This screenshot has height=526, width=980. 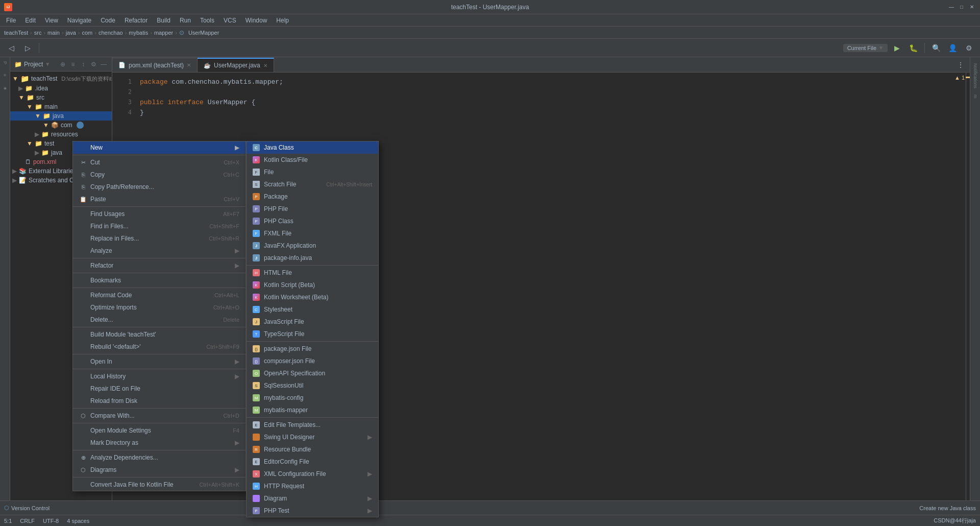 I want to click on run-config-selector: Current File ▼, so click(x=866, y=48).